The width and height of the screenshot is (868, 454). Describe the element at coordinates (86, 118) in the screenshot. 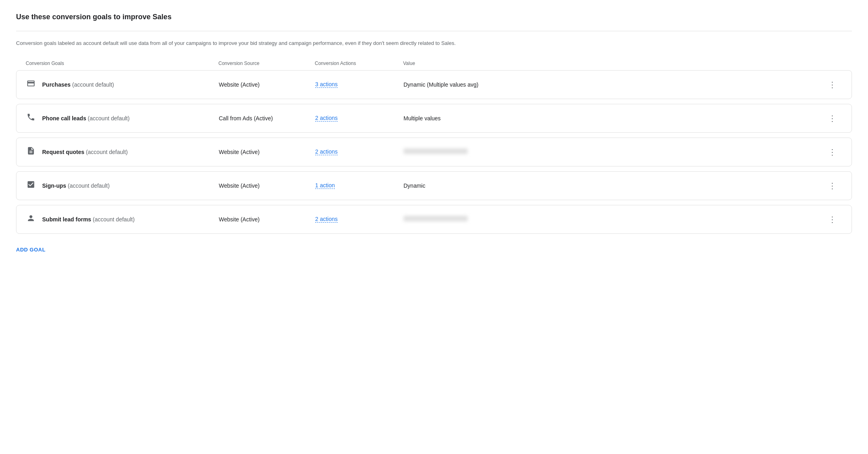

I see `goal-name: Phone call leads (account default)` at that location.